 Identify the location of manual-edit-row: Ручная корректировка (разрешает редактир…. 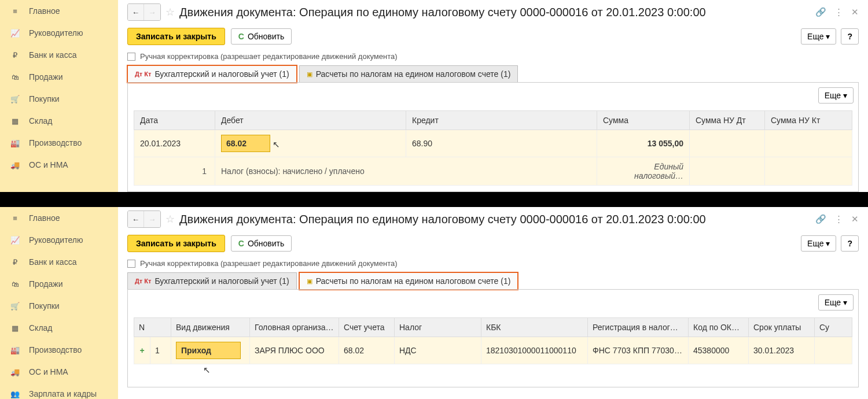
(493, 58).